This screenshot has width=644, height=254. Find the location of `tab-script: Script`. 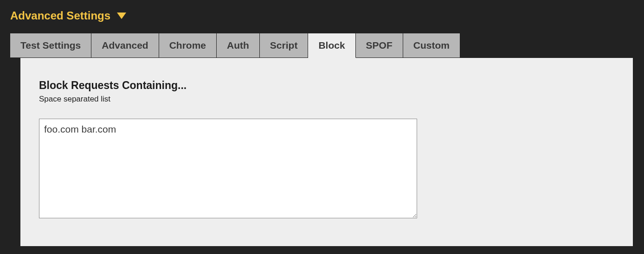

tab-script: Script is located at coordinates (284, 45).